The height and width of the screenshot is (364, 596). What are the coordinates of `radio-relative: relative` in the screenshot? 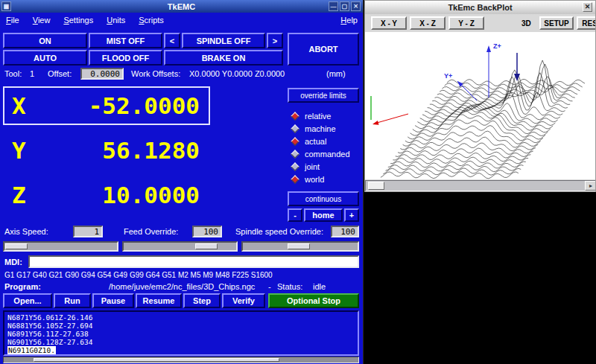 It's located at (326, 116).